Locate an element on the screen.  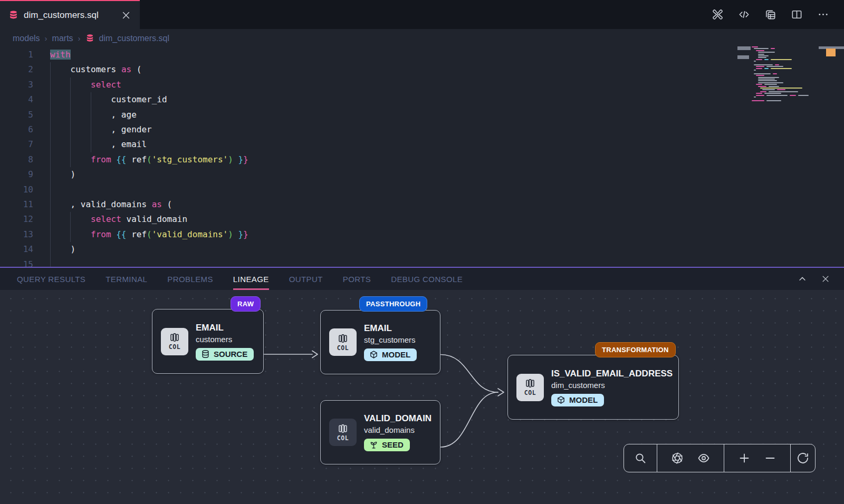
zoom-out-button is located at coordinates (770, 458).